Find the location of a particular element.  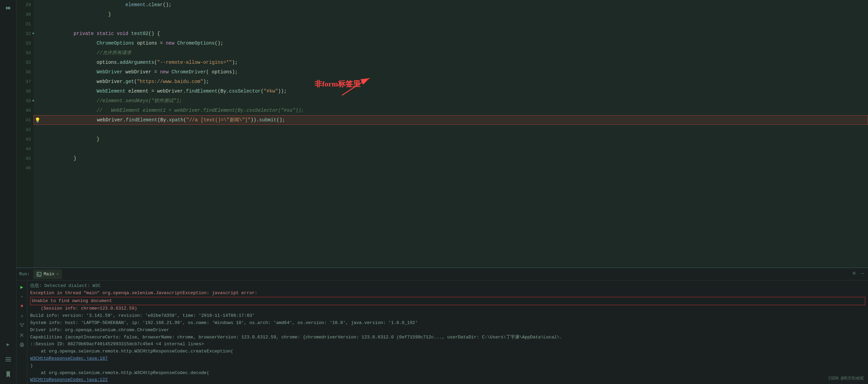

play-btn: ▶ is located at coordinates (22, 287).